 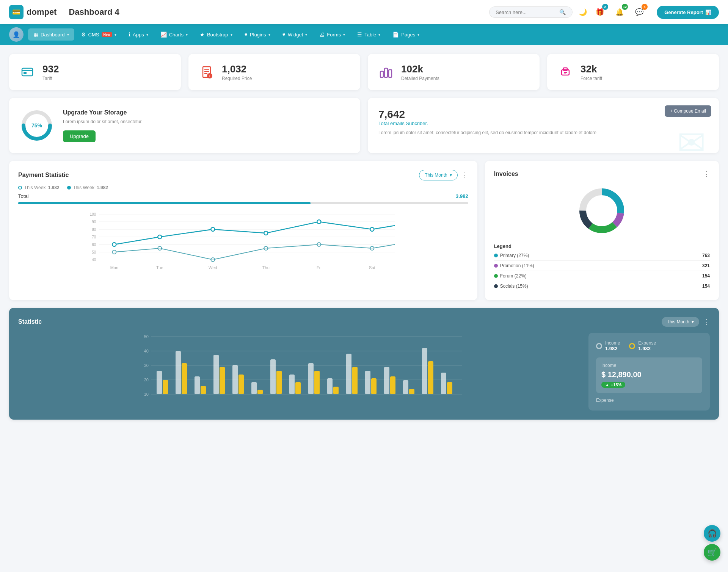 I want to click on badge-text: +15%, so click(x=616, y=385).